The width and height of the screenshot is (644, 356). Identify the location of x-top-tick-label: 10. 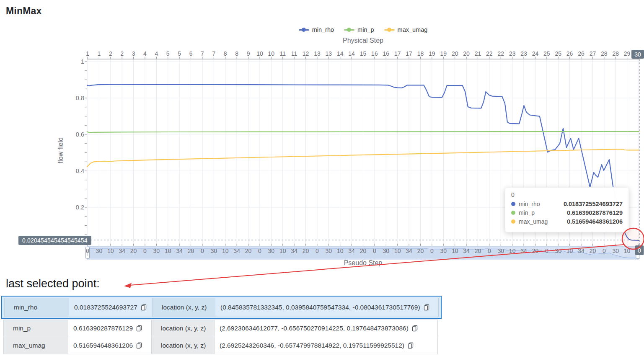
(260, 54).